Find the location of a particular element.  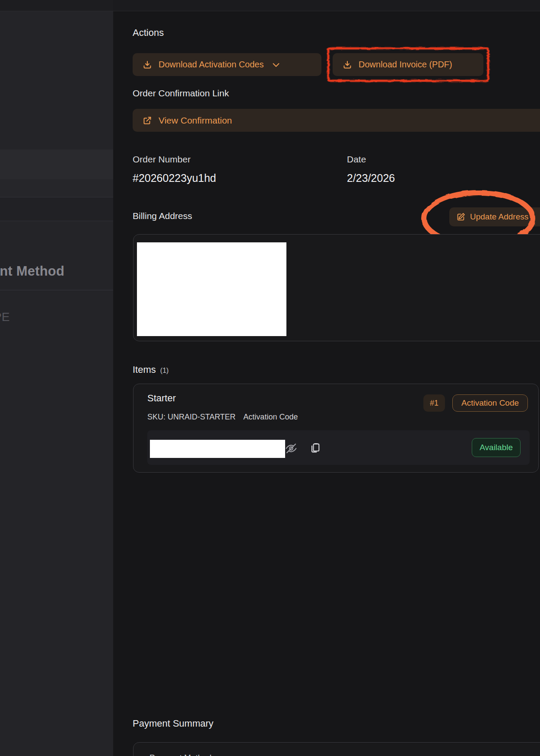

items-heading: Items is located at coordinates (144, 370).